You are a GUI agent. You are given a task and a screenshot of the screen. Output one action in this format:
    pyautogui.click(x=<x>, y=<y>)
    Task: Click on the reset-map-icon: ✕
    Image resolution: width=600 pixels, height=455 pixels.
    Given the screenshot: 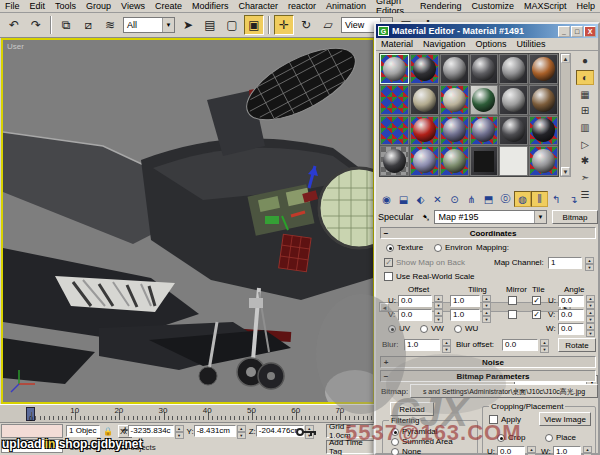 What is the action you would take?
    pyautogui.click(x=438, y=199)
    